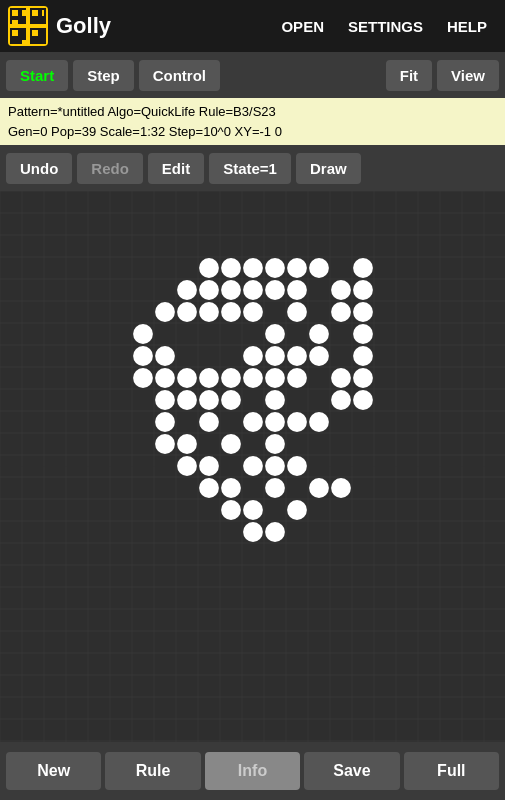 The image size is (505, 800). Describe the element at coordinates (352, 771) in the screenshot. I see `save-button: Save` at that location.